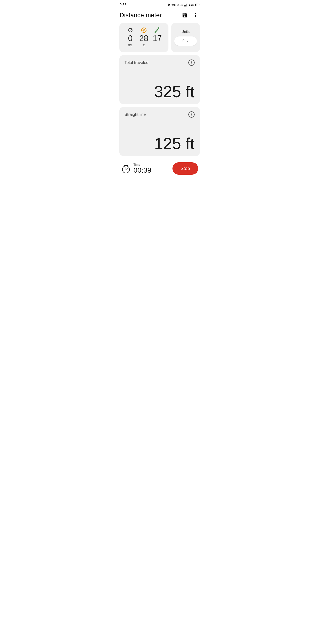 The width and height of the screenshot is (319, 644). Describe the element at coordinates (157, 30) in the screenshot. I see `satellite-icon` at that location.